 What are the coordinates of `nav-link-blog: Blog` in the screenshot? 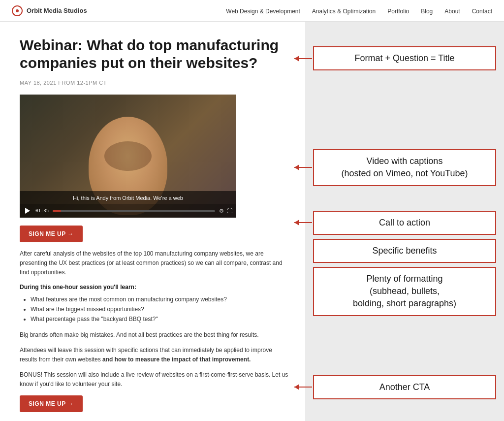 It's located at (427, 11).